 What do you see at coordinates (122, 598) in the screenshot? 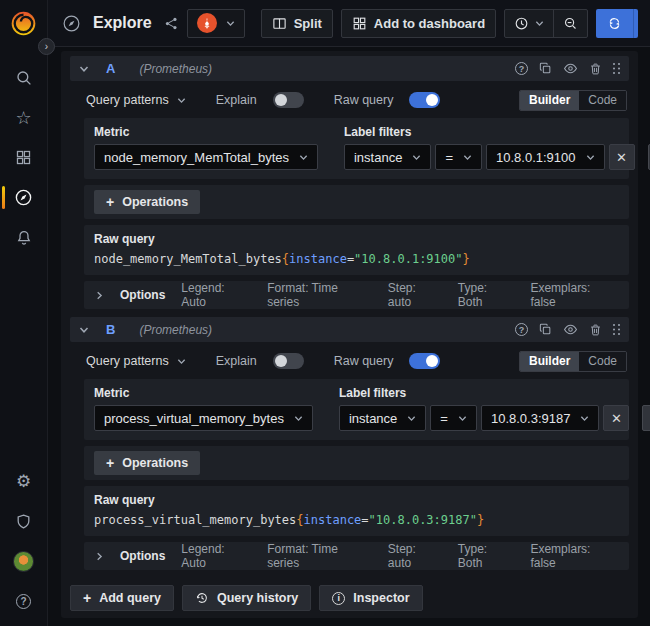
I see `add-query-button: + Add query` at bounding box center [122, 598].